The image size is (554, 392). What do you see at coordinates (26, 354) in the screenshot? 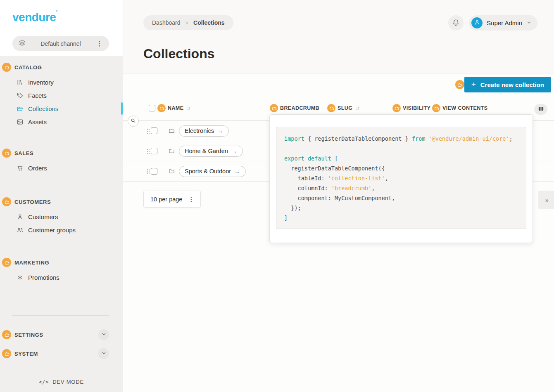
I see `section-label-system: SYSTEM` at bounding box center [26, 354].